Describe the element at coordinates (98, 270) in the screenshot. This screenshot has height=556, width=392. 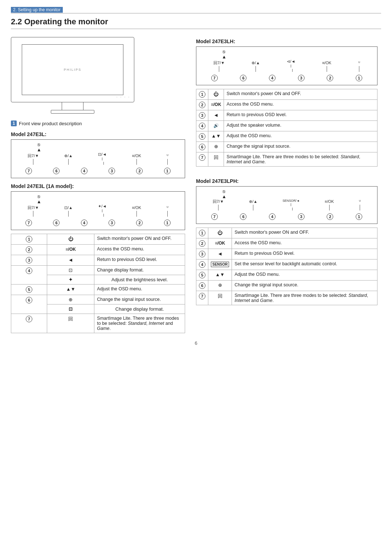
I see `table-row: 4 ⊡ Change display format.` at that location.